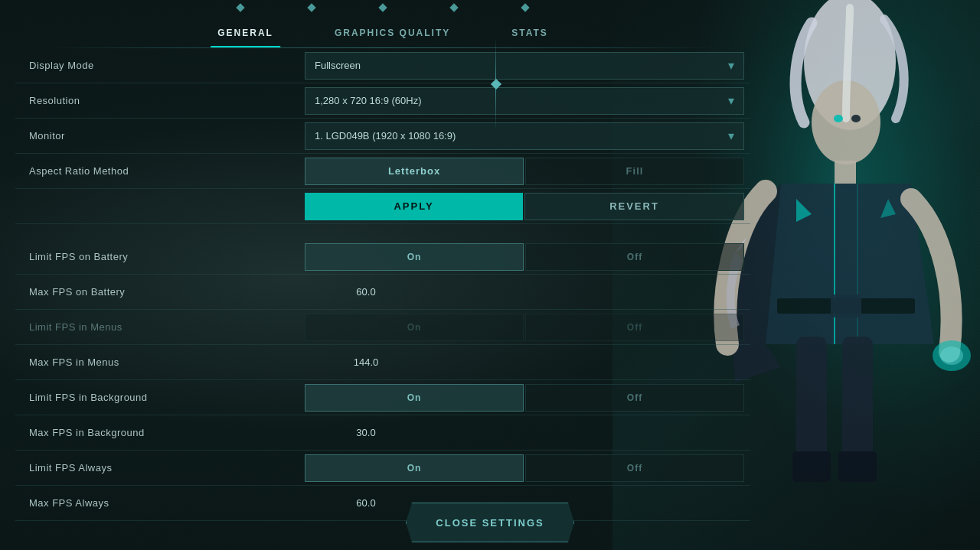  Describe the element at coordinates (383, 31) in the screenshot. I see `settings-nav: GENERAL GRAPHICS QUALITY STATS` at that location.